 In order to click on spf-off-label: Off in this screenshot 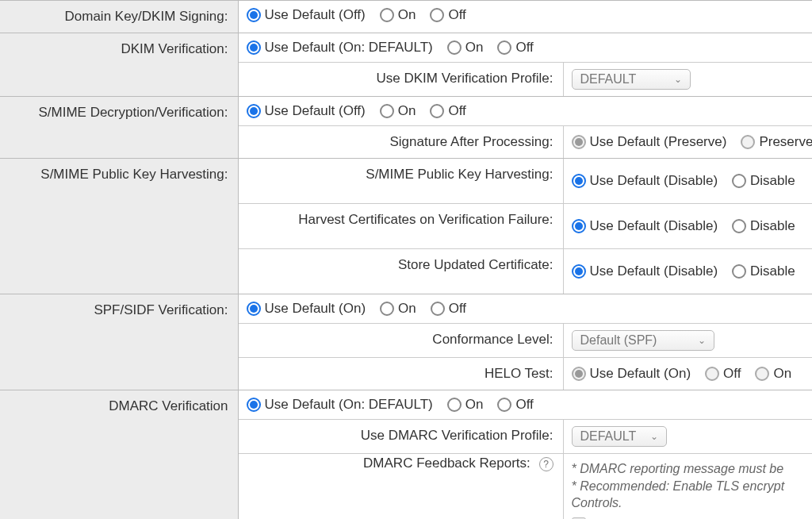, I will do `click(458, 309)`.